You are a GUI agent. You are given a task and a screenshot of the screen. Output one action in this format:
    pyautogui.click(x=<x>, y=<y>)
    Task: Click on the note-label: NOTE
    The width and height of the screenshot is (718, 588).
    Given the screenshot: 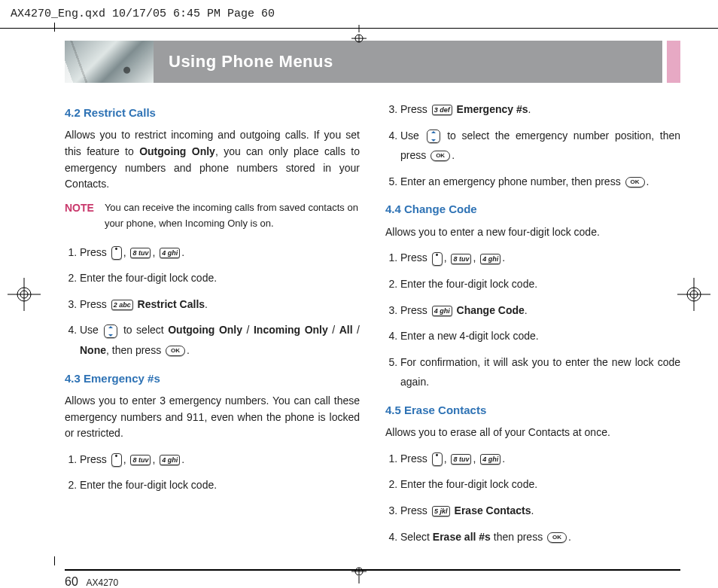 What is the action you would take?
    pyautogui.click(x=80, y=216)
    